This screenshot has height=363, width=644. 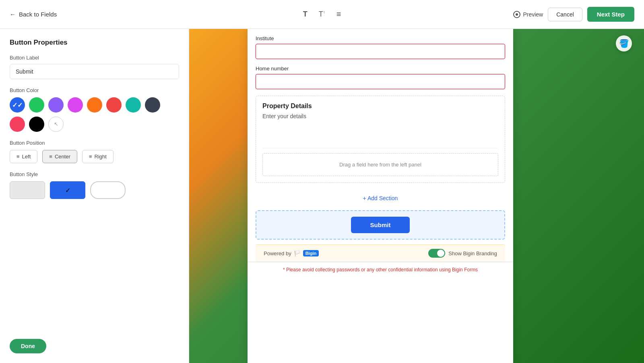 What do you see at coordinates (94, 190) in the screenshot?
I see `style-group: ✓` at bounding box center [94, 190].